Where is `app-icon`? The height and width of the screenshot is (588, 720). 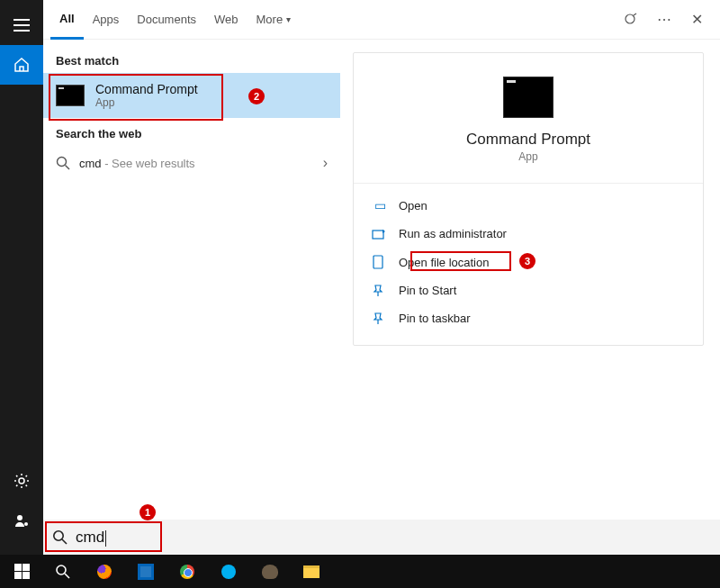 app-icon is located at coordinates (270, 572).